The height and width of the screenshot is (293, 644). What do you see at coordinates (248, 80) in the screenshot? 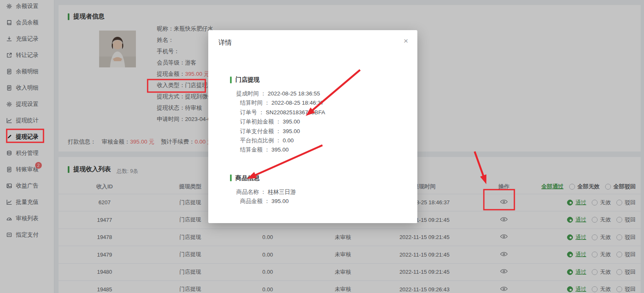
I see `modal-section-title-text: 门店提现` at bounding box center [248, 80].